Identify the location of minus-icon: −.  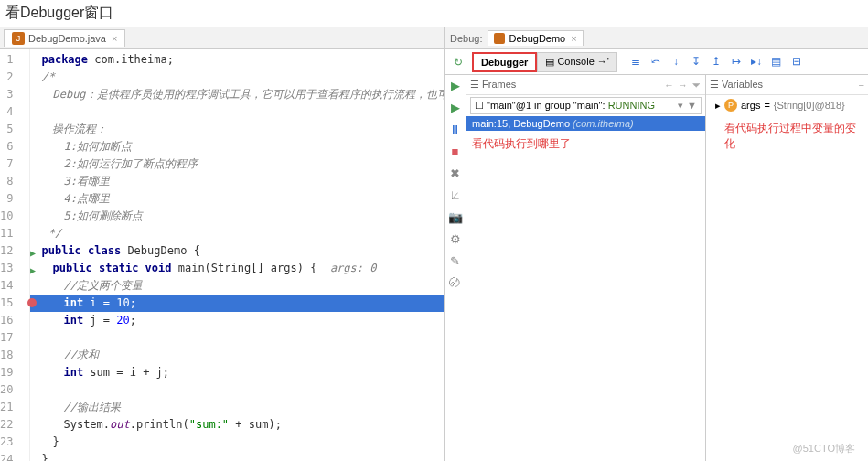
(862, 85).